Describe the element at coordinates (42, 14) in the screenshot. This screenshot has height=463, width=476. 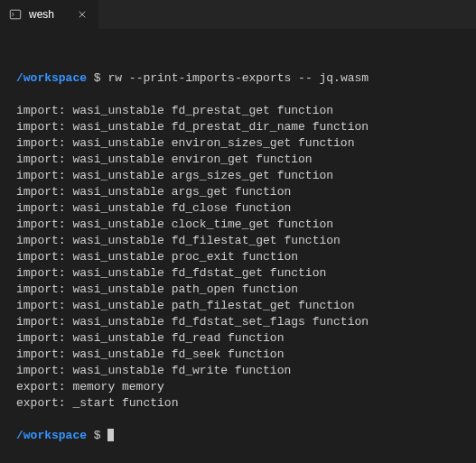
I see `tab-label: wesh` at that location.